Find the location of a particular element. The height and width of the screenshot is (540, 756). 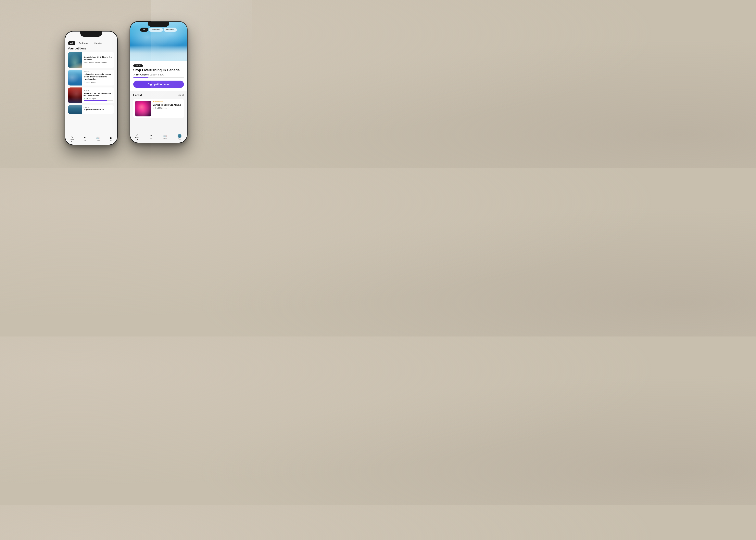

featured-stats-goal: Let's get to 80K. is located at coordinates (157, 75).